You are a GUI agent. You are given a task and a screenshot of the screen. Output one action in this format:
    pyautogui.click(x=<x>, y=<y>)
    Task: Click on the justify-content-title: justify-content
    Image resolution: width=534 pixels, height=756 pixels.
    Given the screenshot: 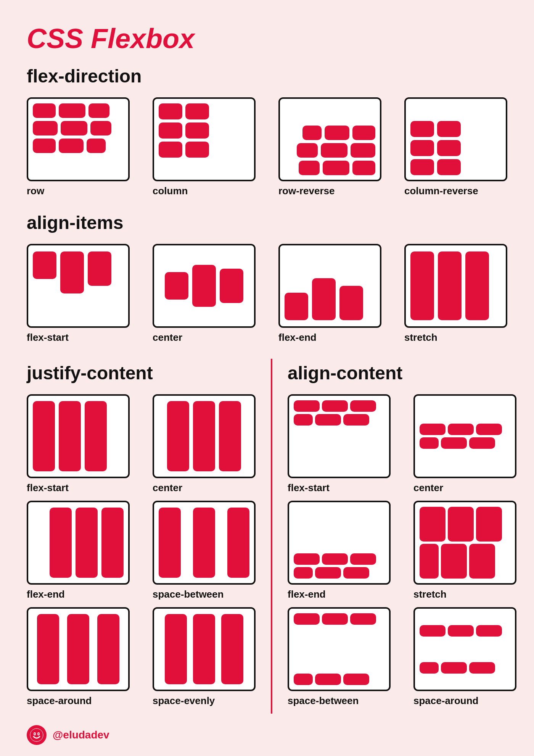 What is the action you would take?
    pyautogui.click(x=141, y=373)
    